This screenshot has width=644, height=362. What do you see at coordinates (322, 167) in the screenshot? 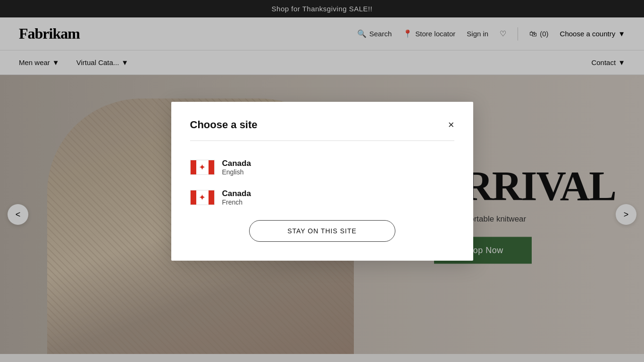
I see `country-option-canada-en: ✦ Canada English` at bounding box center [322, 167].